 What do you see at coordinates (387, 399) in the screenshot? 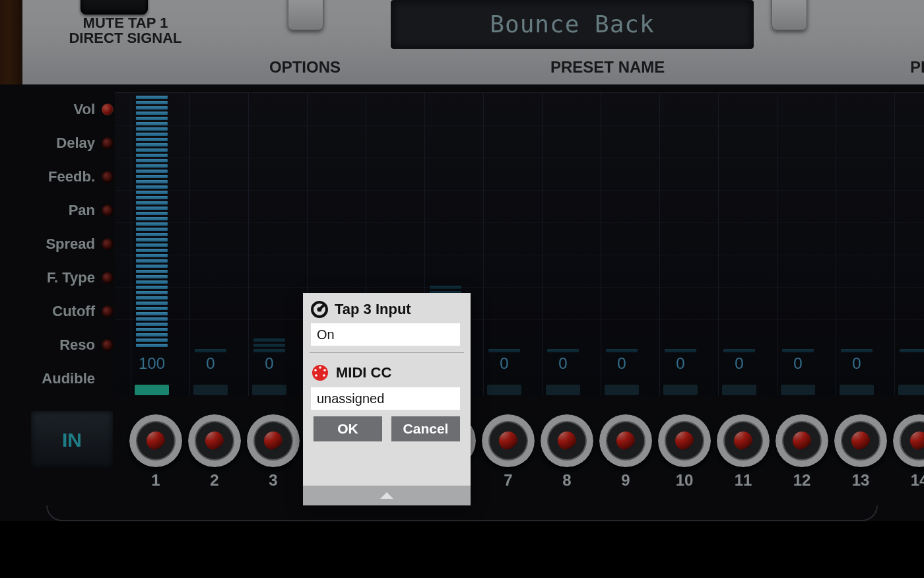
I see `tap-input-popup: Tap 3 Input MIDI CC OK Cancel` at bounding box center [387, 399].